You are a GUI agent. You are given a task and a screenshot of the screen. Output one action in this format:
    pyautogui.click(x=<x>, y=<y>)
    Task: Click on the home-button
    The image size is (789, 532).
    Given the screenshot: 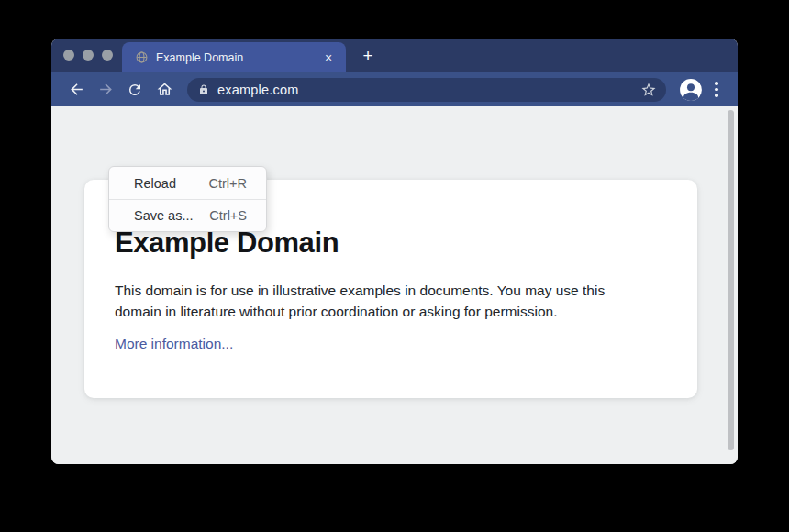 What is the action you would take?
    pyautogui.click(x=164, y=90)
    